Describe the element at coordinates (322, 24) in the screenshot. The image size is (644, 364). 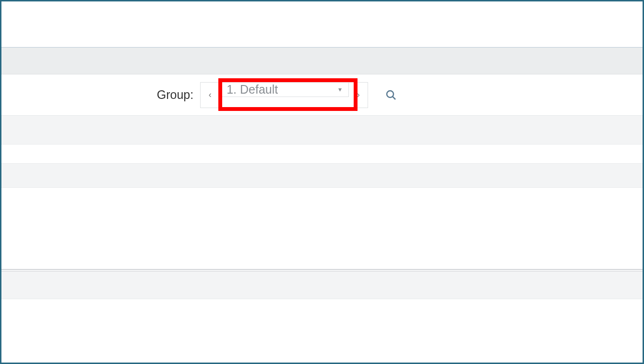
I see `header-blank` at that location.